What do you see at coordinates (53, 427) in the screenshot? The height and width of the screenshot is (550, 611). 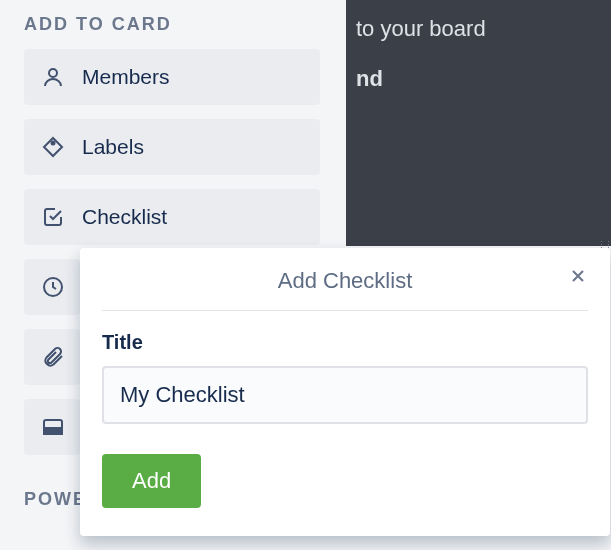 I see `cover-icon` at bounding box center [53, 427].